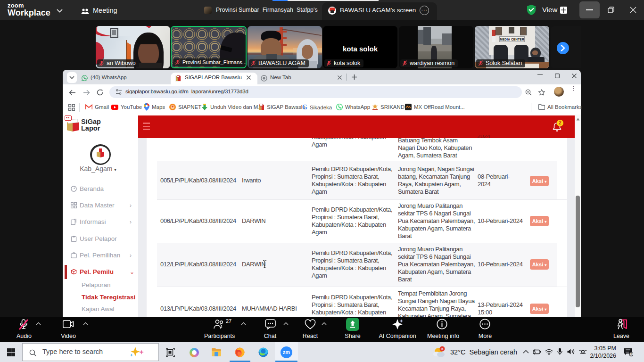 This screenshot has width=644, height=362. Describe the element at coordinates (631, 354) in the screenshot. I see `svg-text: 2` at that location.